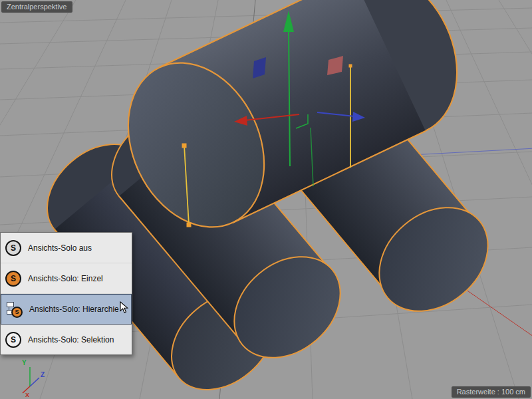 This screenshot has width=532, height=399. I want to click on grid-size-badge: Rasterweite : 100 cm, so click(491, 392).